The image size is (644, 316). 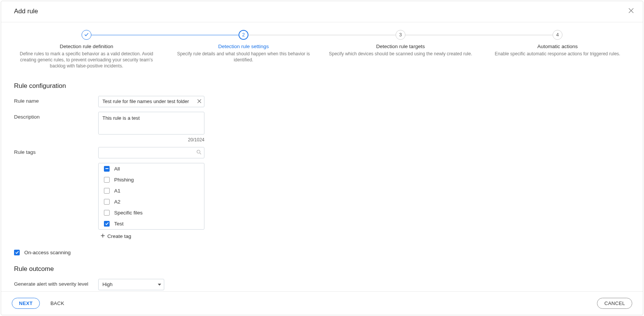 What do you see at coordinates (151, 153) in the screenshot?
I see `tag-search-input` at bounding box center [151, 153].